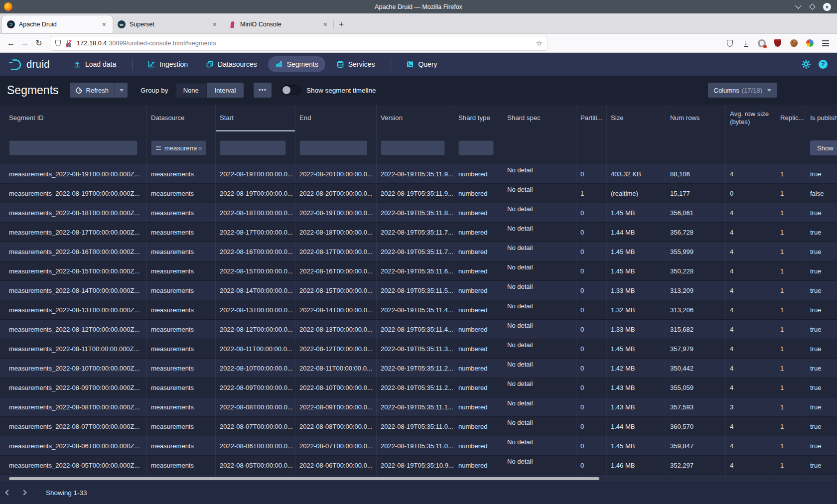  Describe the element at coordinates (812, 7) in the screenshot. I see `maximize-icon` at that location.